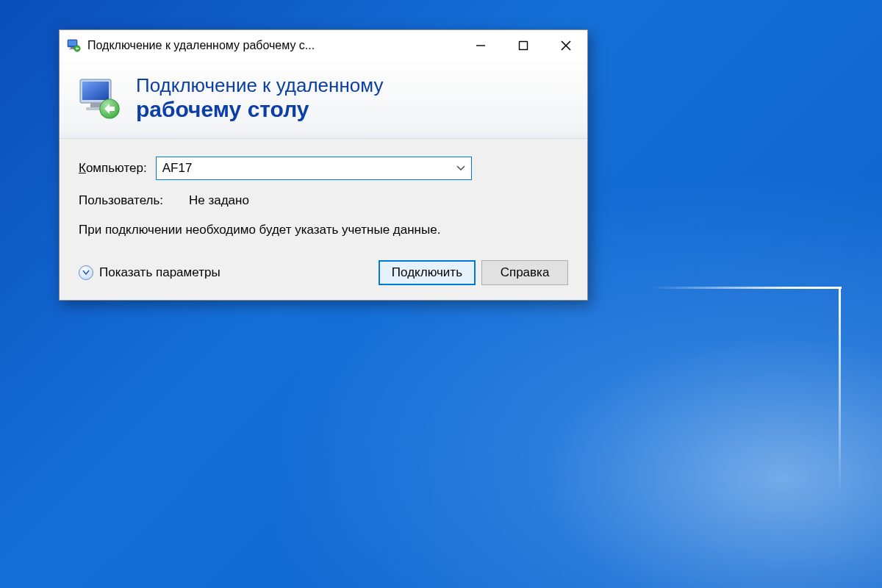 This screenshot has height=588, width=882. Describe the element at coordinates (839, 391) in the screenshot. I see `desktop-light-beam-vertical` at that location.